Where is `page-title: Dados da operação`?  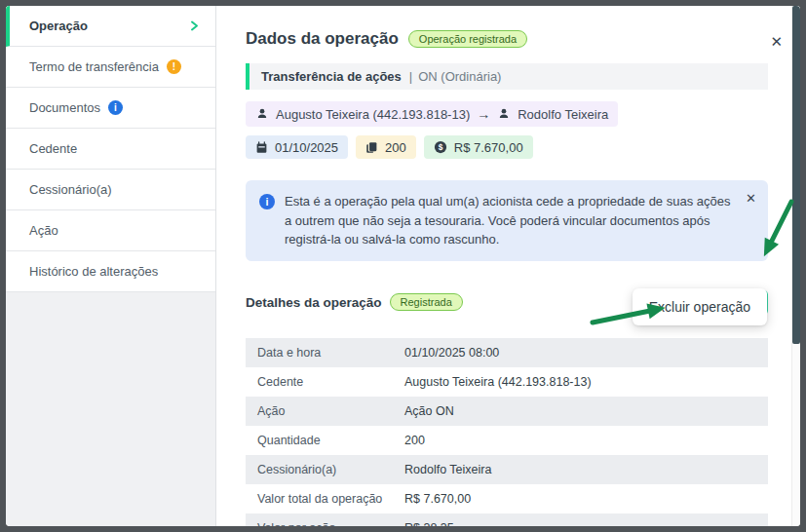 page-title: Dados da operação is located at coordinates (322, 39).